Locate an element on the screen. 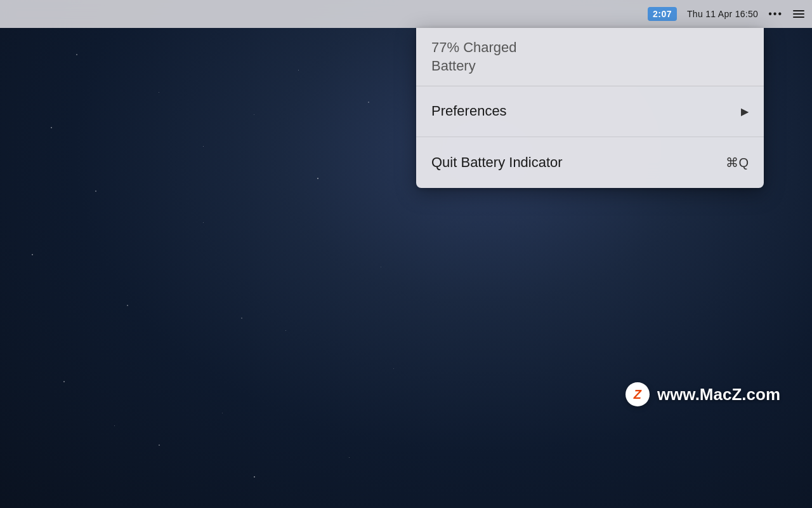  battery-dropdown-menu: 77% Charged Battery Preferences ▶ Quit B… is located at coordinates (590, 108).